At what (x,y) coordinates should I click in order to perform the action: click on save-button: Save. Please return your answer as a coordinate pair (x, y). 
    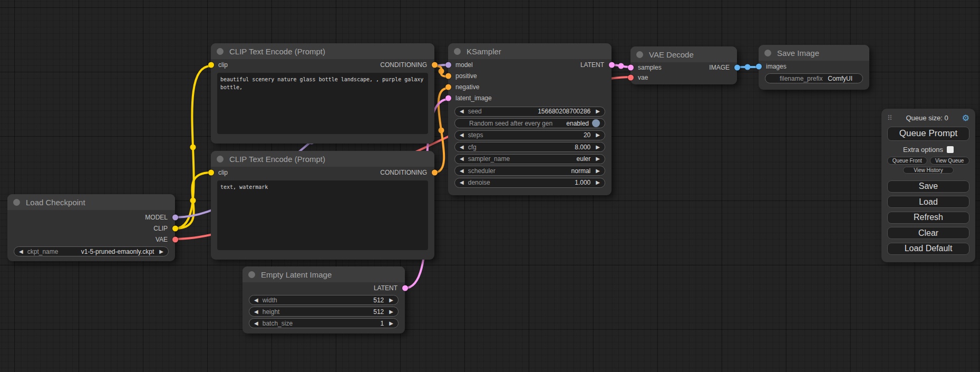
    Looking at the image, I should click on (928, 187).